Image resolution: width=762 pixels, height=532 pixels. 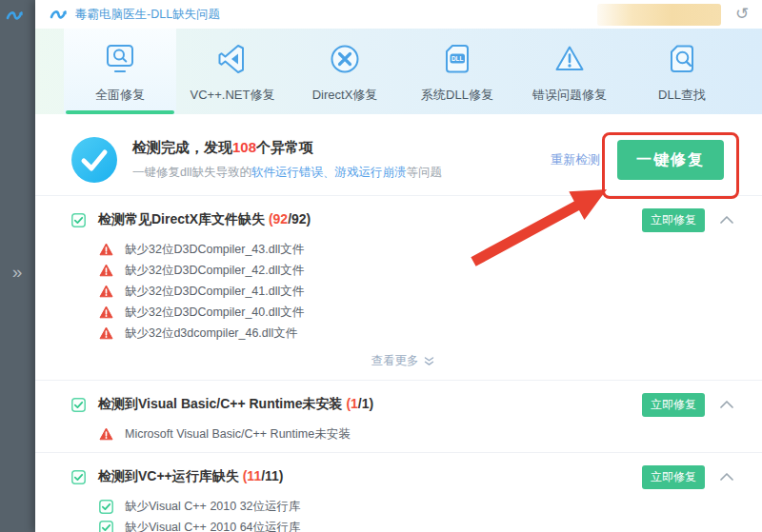 I want to click on section-title: 检测到Visual Basic/C++ Runtime未安装 (1/1), so click(x=236, y=404).